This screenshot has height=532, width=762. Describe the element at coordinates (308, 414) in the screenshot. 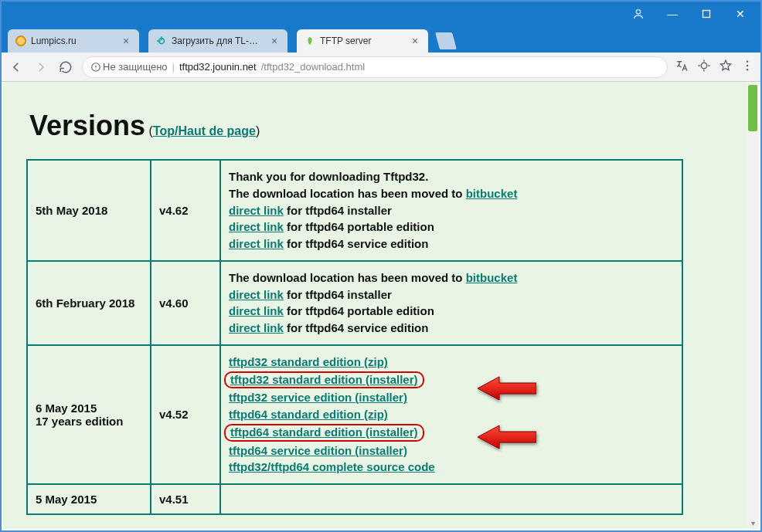

I see `download-link: tftpd64 standard edition (zip)` at that location.